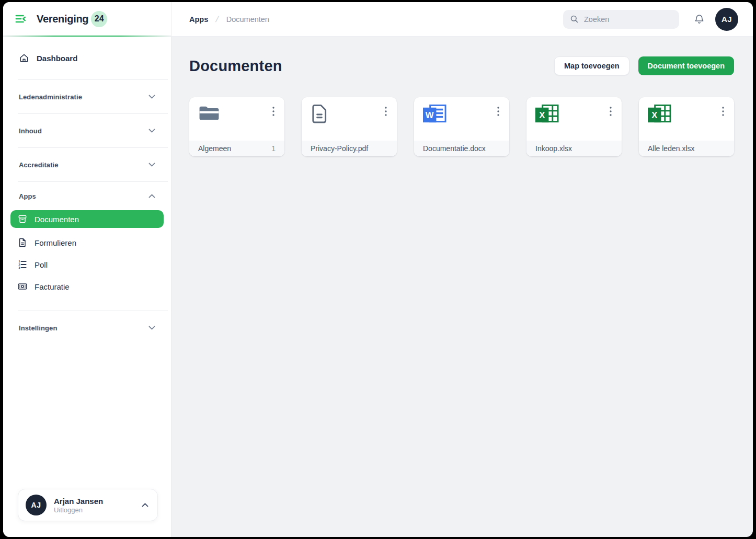  Describe the element at coordinates (20, 268) in the screenshot. I see `svg-text: 3` at that location.